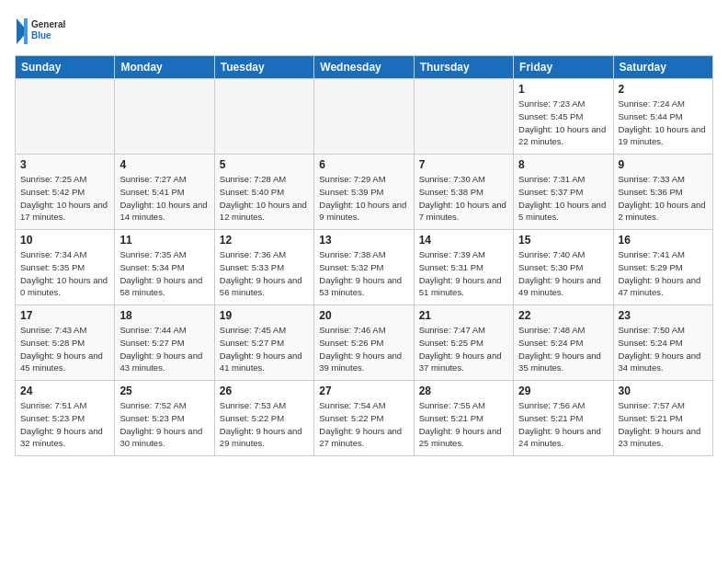 This screenshot has height=563, width=728. I want to click on calendar-cell: 23Sunrise: 7:50 AMSunset: 5:24 PMDayligh…, so click(663, 343).